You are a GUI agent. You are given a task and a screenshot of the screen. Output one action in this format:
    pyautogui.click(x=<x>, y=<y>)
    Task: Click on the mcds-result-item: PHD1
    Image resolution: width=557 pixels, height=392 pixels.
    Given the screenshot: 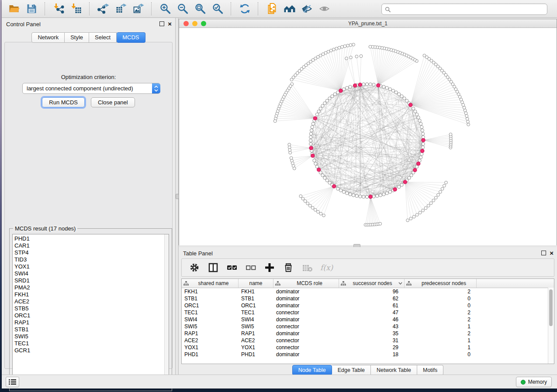 What is the action you would take?
    pyautogui.click(x=92, y=239)
    